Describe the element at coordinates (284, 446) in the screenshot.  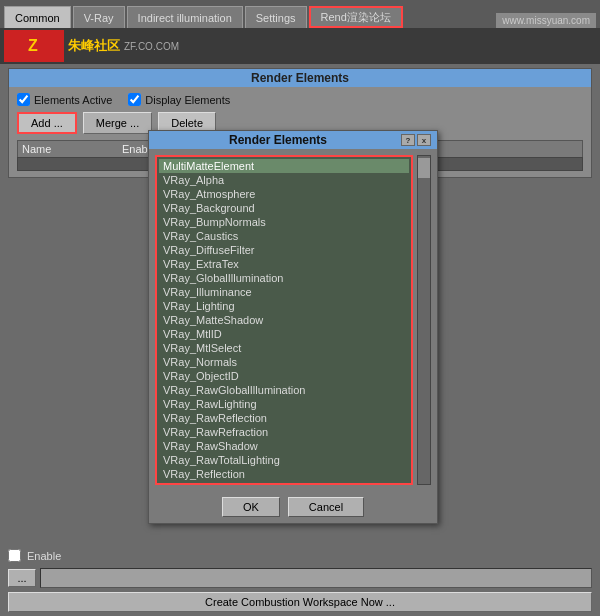
I see `list-item: VRay_RawShadow` at that location.